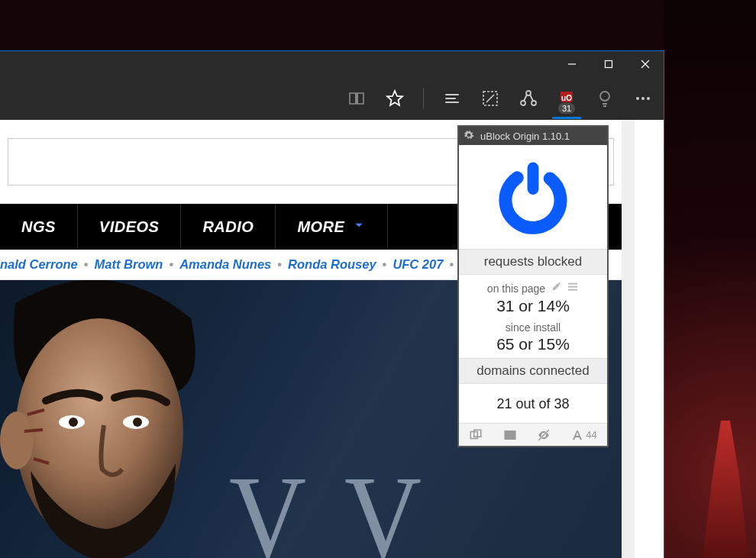 This screenshot has width=756, height=558. I want to click on desktop-wallpaper, so click(710, 279).